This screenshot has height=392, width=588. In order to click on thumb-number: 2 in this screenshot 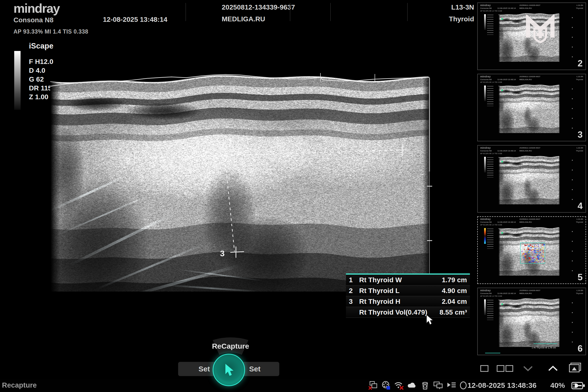, I will do `click(580, 64)`.